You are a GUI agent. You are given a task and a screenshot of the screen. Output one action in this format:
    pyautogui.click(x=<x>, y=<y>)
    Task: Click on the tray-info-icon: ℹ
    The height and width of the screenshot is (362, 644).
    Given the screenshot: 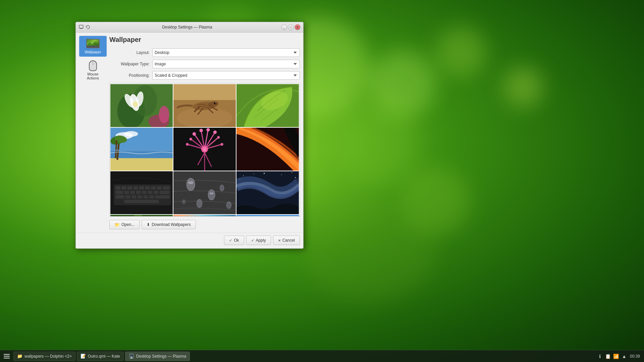 What is the action you would take?
    pyautogui.click(x=600, y=356)
    